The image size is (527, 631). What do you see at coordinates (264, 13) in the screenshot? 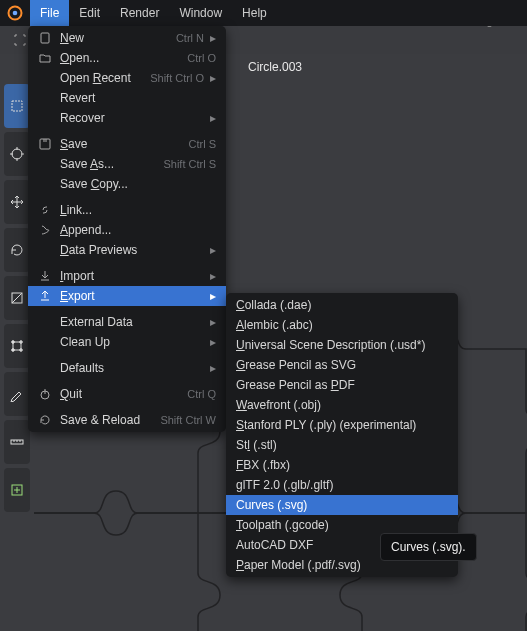
I see `menubar: FileEditRenderWindowHelp` at bounding box center [264, 13].